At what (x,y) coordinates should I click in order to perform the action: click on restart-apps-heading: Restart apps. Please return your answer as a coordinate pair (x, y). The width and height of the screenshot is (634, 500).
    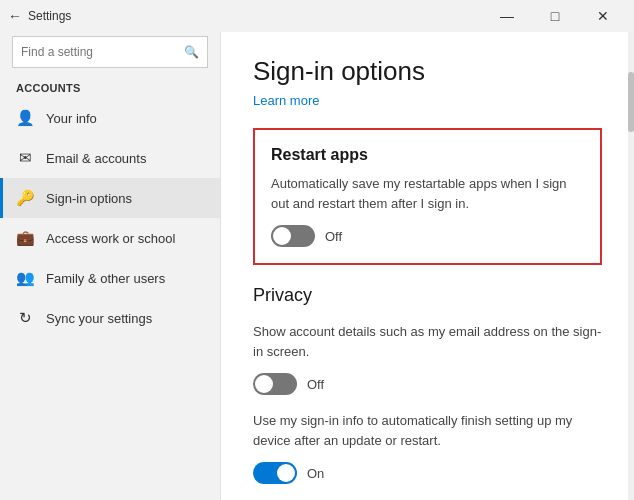
    Looking at the image, I should click on (428, 155).